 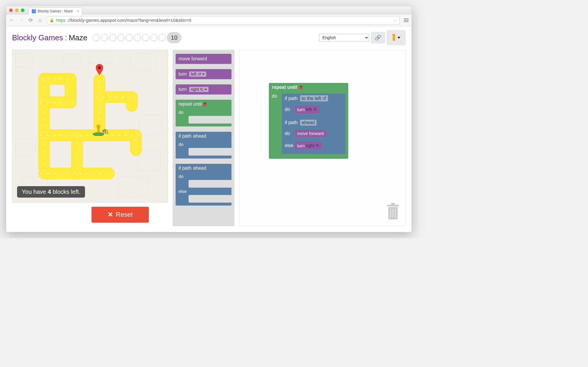 I want to click on minimize-icon, so click(x=17, y=10).